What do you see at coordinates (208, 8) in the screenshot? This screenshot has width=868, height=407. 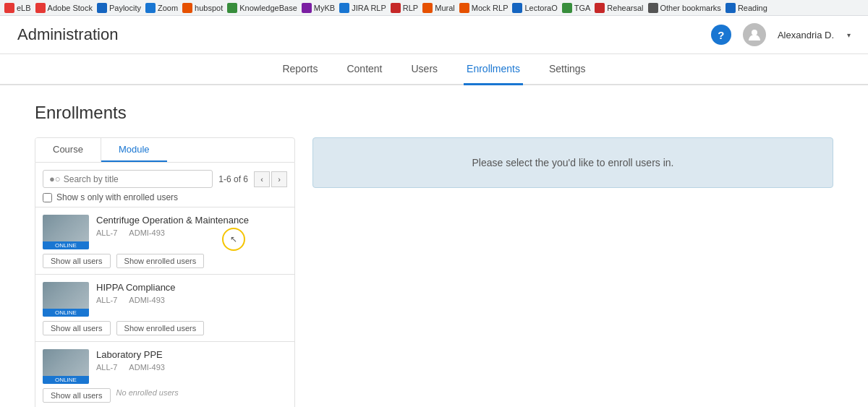 I see `bookmark-label: hubspot` at bounding box center [208, 8].